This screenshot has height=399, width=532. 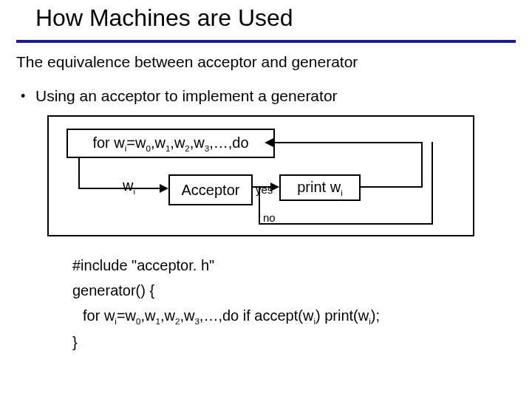 What do you see at coordinates (170, 143) in the screenshot?
I see `for-text: for wi=w0,w1,w2,w3,…,do` at bounding box center [170, 143].